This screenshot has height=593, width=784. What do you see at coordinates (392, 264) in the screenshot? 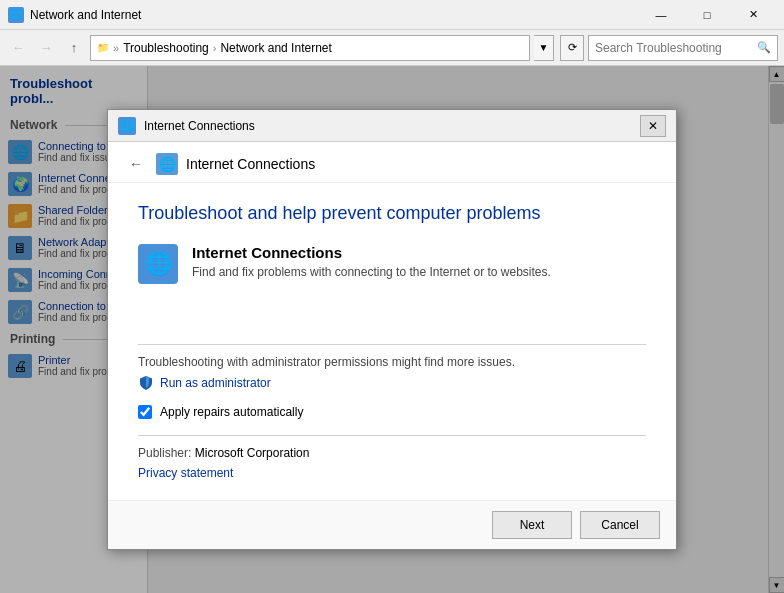
I see `dialog-item-row: 🌐 Internet Connections Find and fix prob…` at bounding box center [392, 264].